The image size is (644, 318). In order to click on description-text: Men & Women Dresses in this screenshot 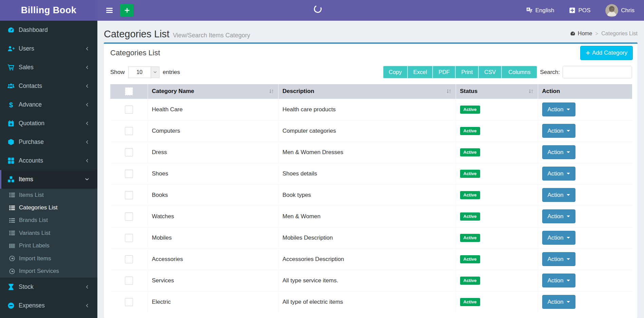, I will do `click(313, 152)`.